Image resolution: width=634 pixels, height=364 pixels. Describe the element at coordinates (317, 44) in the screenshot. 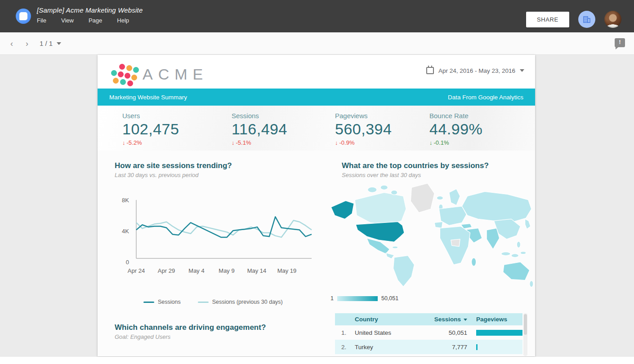

I see `viewer-toolbar: ‹ › 1 / 1 !` at that location.